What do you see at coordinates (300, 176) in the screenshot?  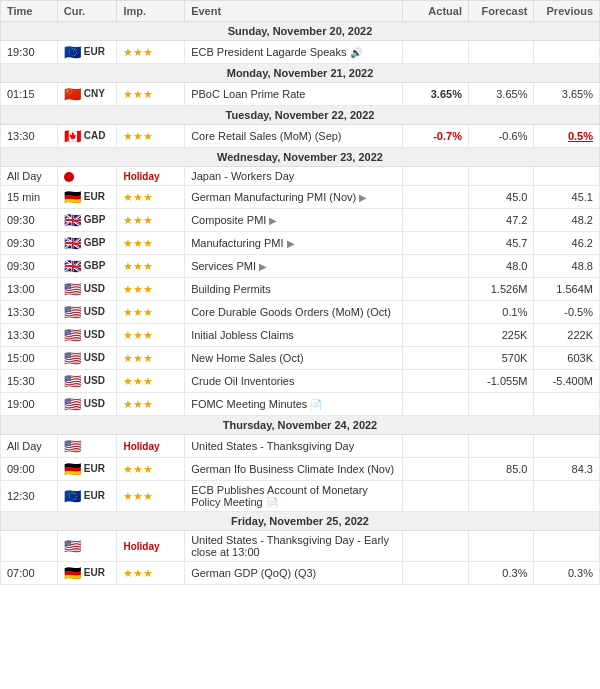 I see `table-row: All DayHolidayJapan - Workers Day` at bounding box center [300, 176].